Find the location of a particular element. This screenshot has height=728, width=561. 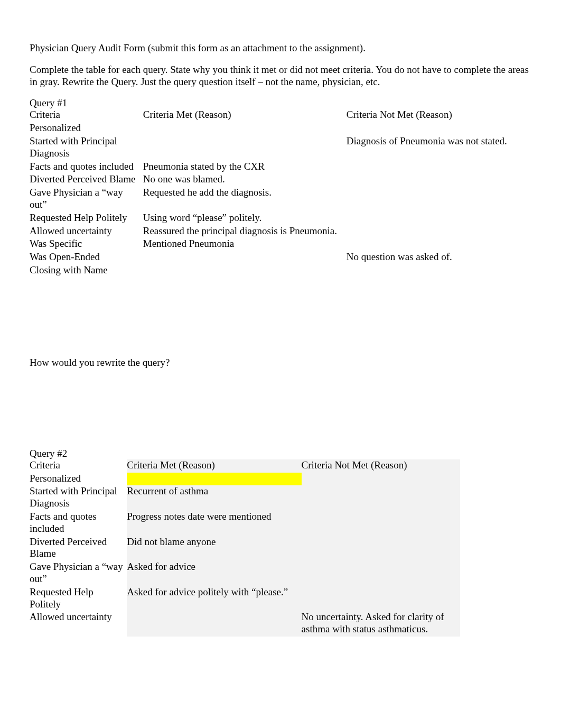

table-row: Requested Help Politely Using word “plea… is located at coordinates (280, 219).